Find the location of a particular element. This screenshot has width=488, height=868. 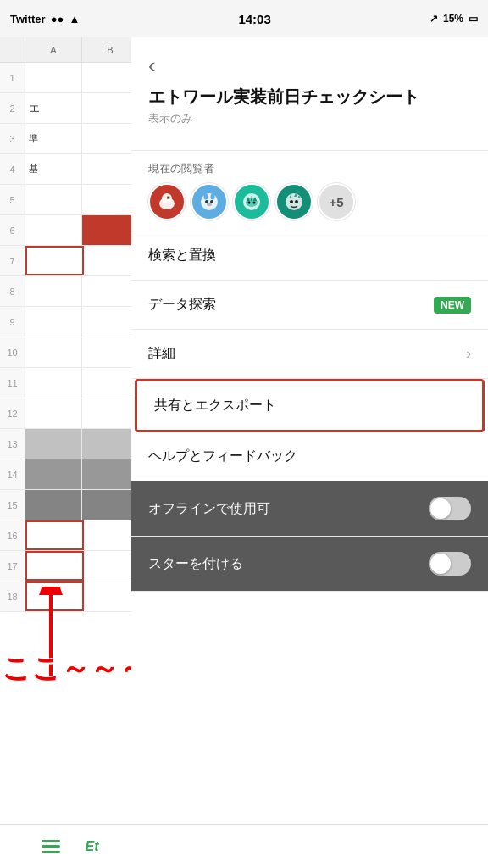

sheet-row: 7 is located at coordinates (69, 261).